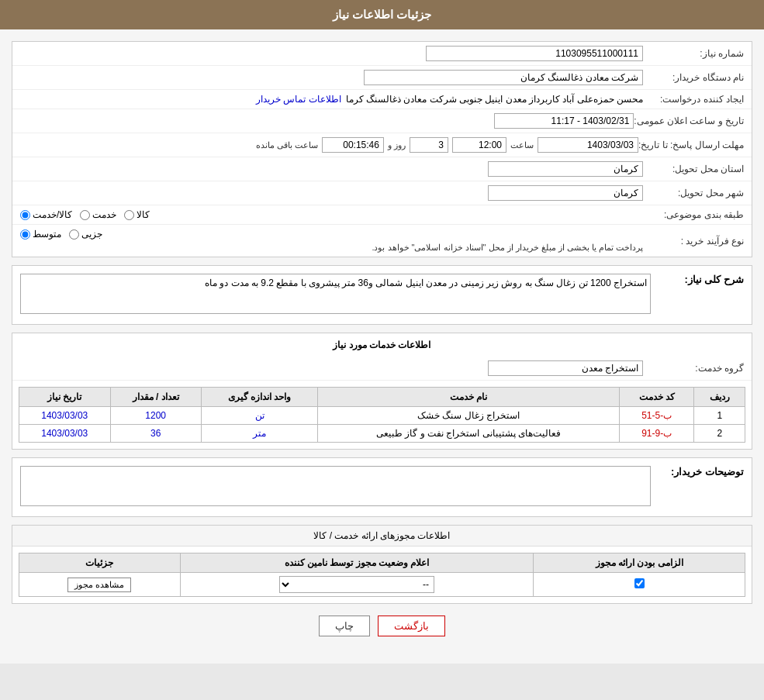 The width and height of the screenshot is (764, 700). Describe the element at coordinates (639, 584) in the screenshot. I see `cell-license-required` at that location.